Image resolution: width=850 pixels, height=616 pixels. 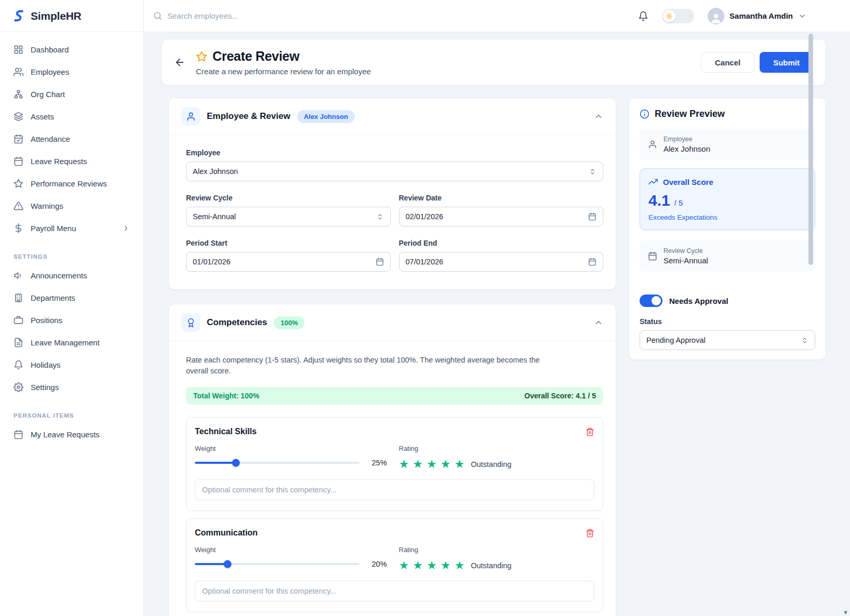 I want to click on sidebar-item-departments: Departments, so click(x=72, y=298).